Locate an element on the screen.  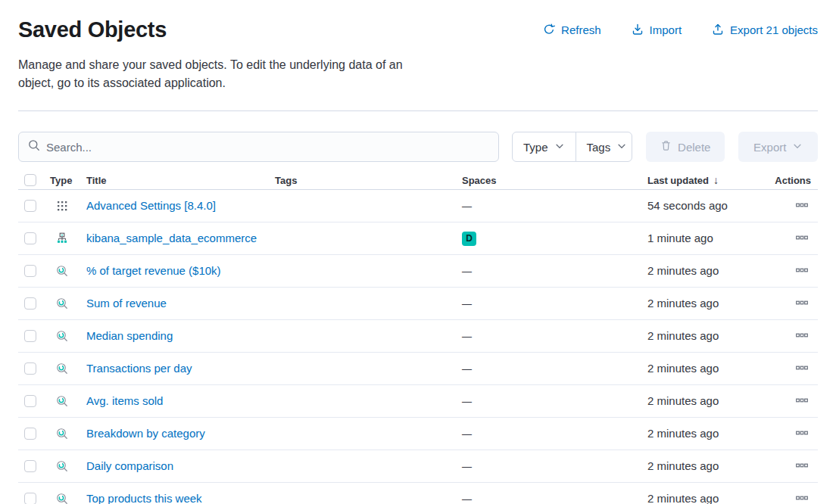
page-title: Saved Objects is located at coordinates (92, 30).